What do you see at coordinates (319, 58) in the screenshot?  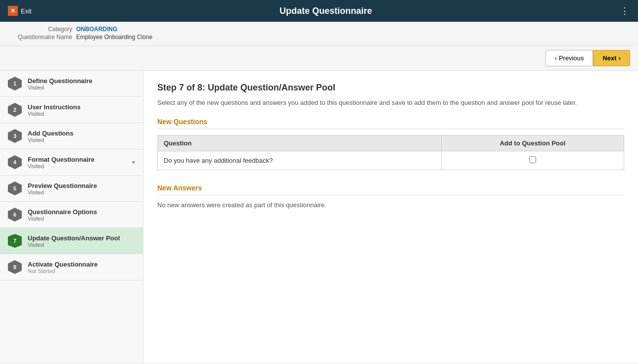 I see `nav-buttons-bar: ‹ Previous Next ›` at bounding box center [319, 58].